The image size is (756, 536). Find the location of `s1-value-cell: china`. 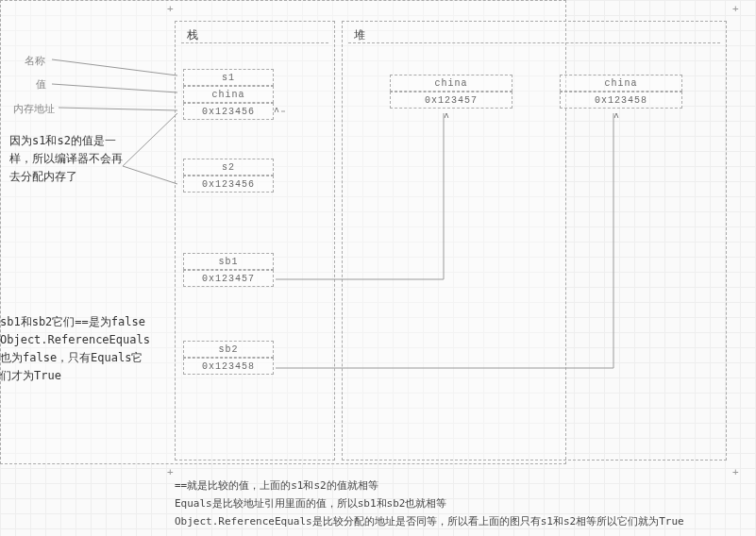

s1-value-cell: china is located at coordinates (228, 94).